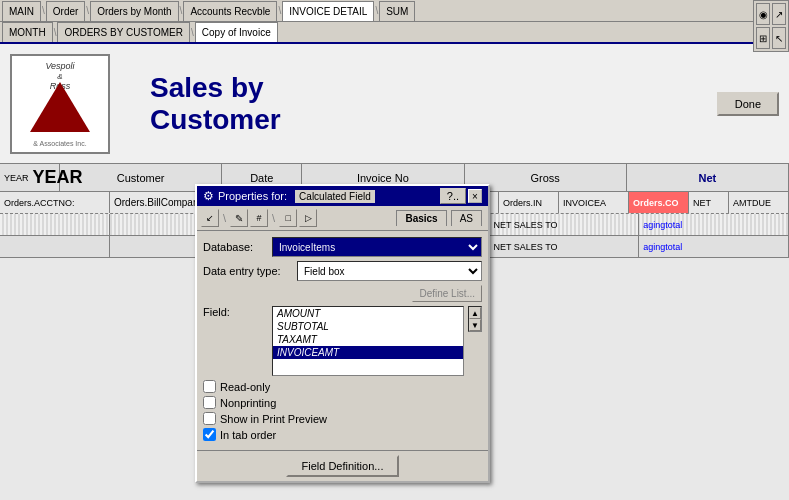 This screenshot has height=500, width=789. What do you see at coordinates (759, 202) in the screenshot?
I see `cell-amtdue: AMTDUE` at bounding box center [759, 202].